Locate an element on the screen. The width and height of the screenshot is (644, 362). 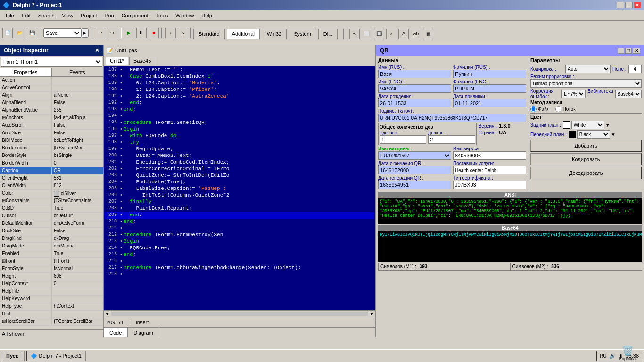
oi-tab-properties: Properties is located at coordinates (26, 72).